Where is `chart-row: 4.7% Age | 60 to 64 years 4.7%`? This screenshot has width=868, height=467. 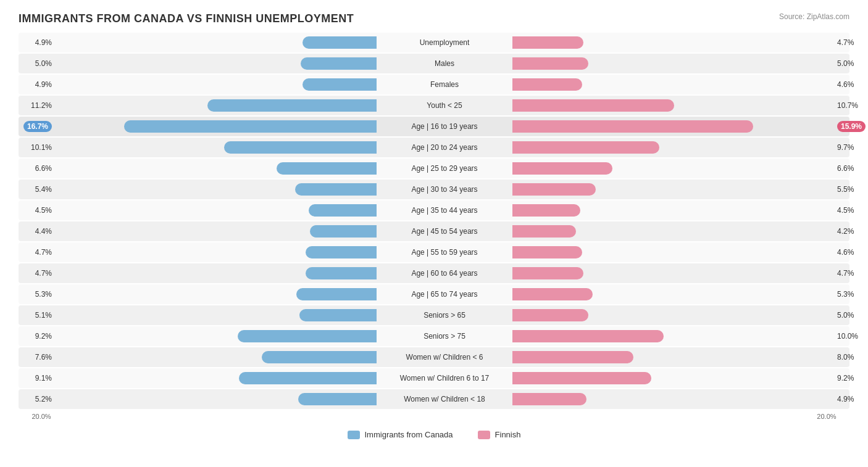 chart-row: 4.7% Age | 60 to 64 years 4.7% is located at coordinates (434, 273).